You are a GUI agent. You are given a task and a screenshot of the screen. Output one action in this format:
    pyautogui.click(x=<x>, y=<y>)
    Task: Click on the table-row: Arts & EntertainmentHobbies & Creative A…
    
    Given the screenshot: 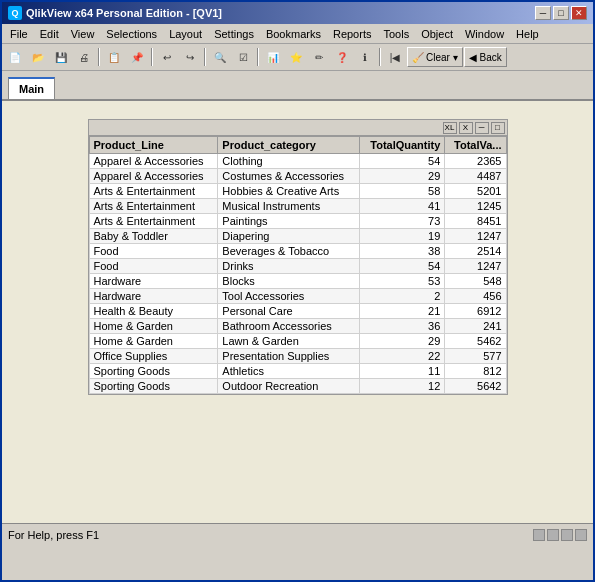 What is the action you would take?
    pyautogui.click(x=298, y=192)
    